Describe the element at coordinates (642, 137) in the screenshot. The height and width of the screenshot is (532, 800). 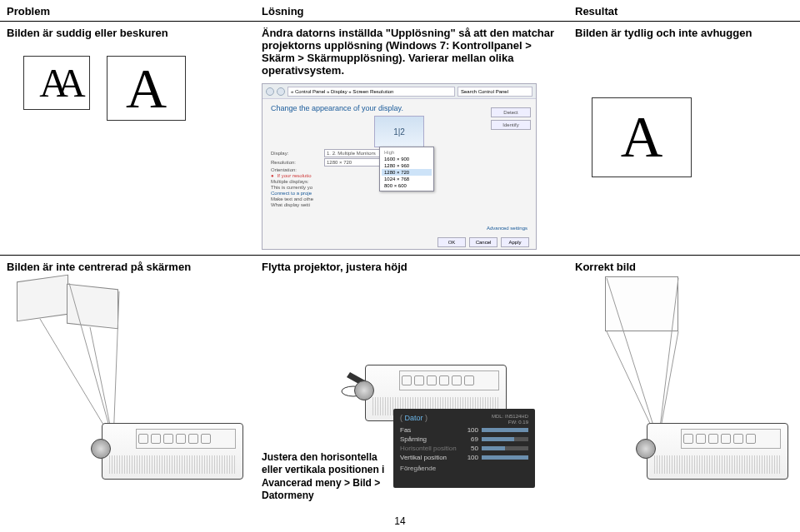
I see `clear-screen-icon: A` at that location.